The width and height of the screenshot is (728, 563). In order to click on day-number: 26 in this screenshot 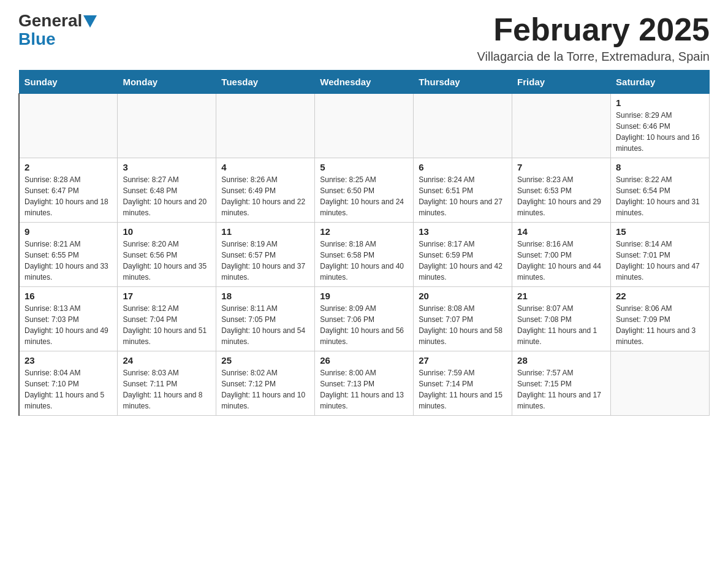, I will do `click(364, 361)`.